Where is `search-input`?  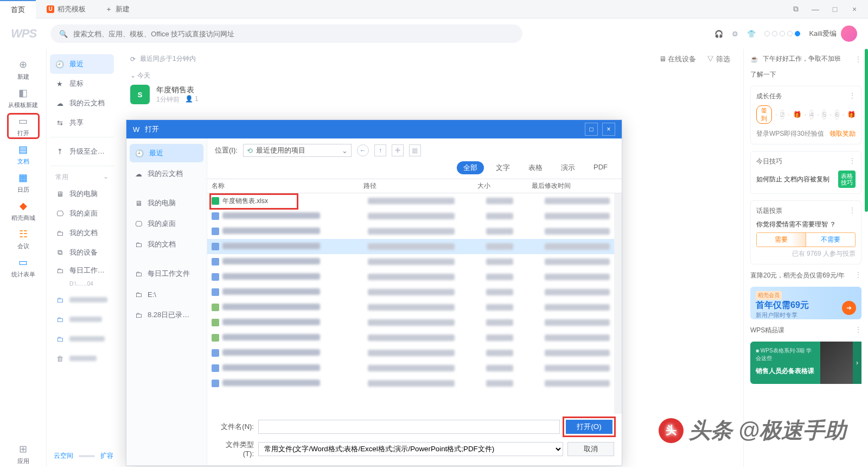
search-input is located at coordinates (293, 34).